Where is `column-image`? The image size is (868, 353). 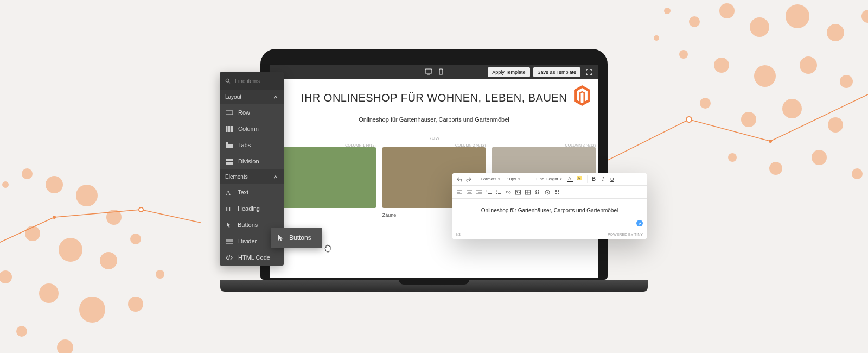 column-image is located at coordinates (324, 178).